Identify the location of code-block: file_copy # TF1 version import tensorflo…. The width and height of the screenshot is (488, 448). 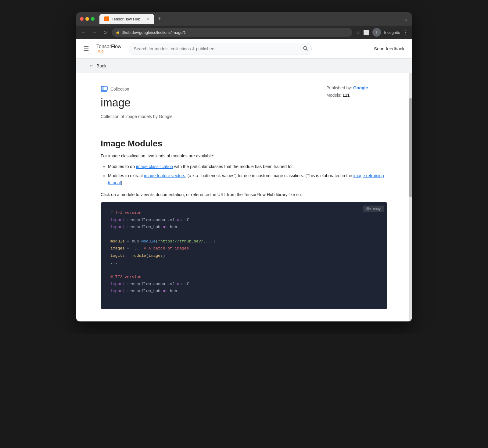
(244, 256).